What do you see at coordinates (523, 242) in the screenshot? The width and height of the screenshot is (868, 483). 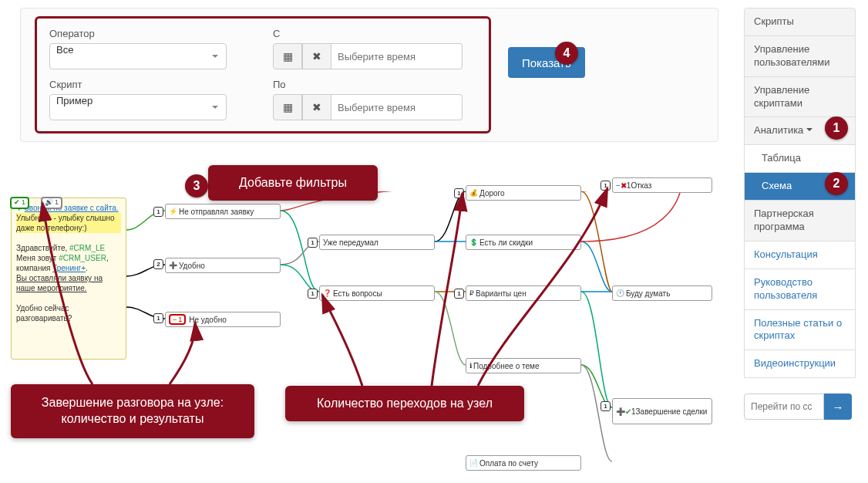 I see `node-discounts: 💲Есть ли скидки` at bounding box center [523, 242].